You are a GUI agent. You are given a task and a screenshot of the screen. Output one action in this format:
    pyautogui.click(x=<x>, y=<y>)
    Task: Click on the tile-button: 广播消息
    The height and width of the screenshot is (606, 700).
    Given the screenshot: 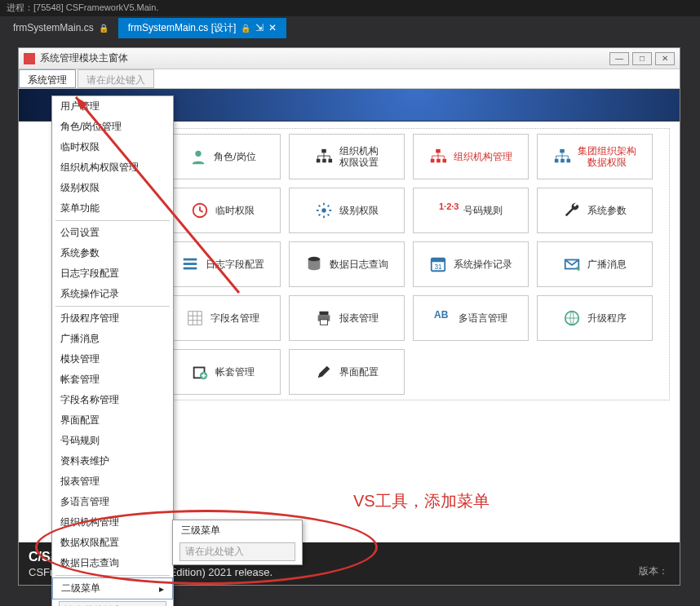 What is the action you would take?
    pyautogui.click(x=595, y=264)
    